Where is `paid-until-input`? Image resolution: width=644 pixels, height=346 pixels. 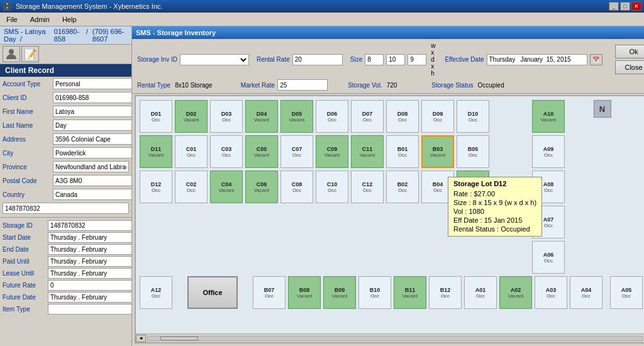
paid-until-input is located at coordinates (89, 262).